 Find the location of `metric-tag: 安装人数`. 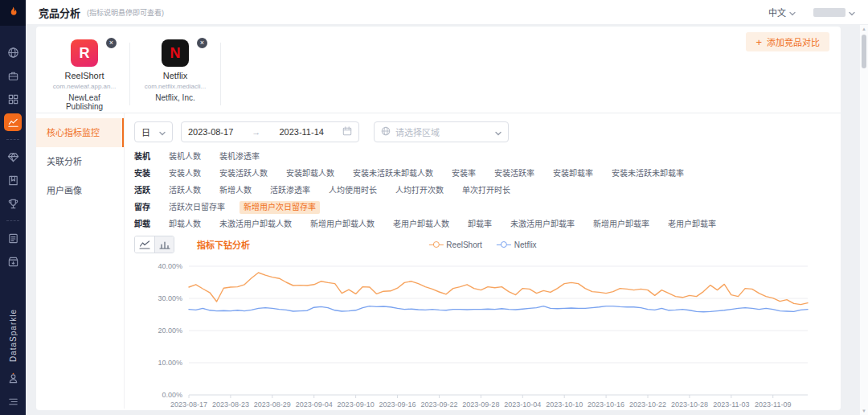

metric-tag: 安装人数 is located at coordinates (185, 174).